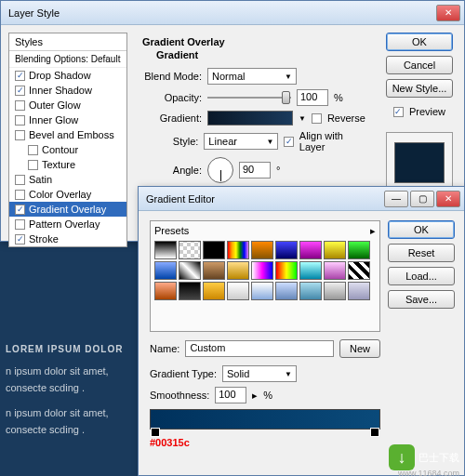  Describe the element at coordinates (171, 231) in the screenshot. I see `presets-label: Presets` at that location.